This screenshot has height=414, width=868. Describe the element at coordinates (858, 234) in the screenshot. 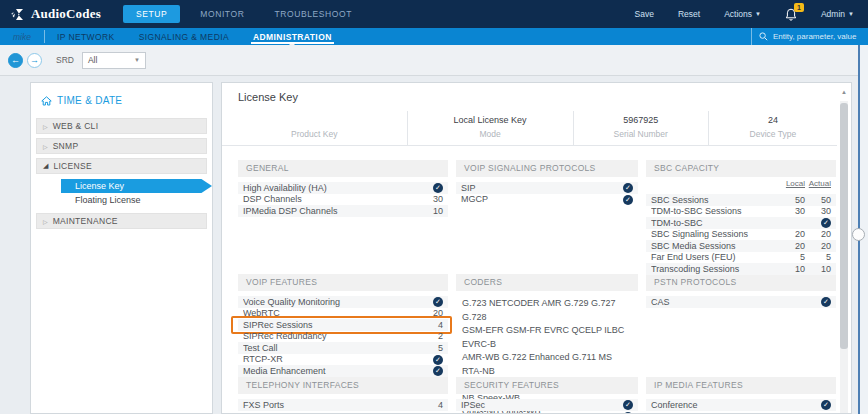

I see `pane-collapse-handle` at that location.